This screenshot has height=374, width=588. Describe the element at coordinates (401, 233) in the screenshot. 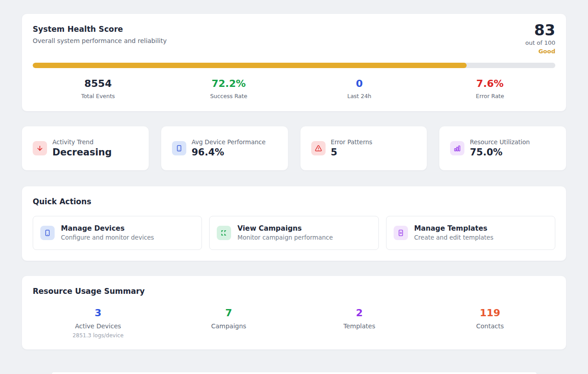

I see `document-icon` at that location.